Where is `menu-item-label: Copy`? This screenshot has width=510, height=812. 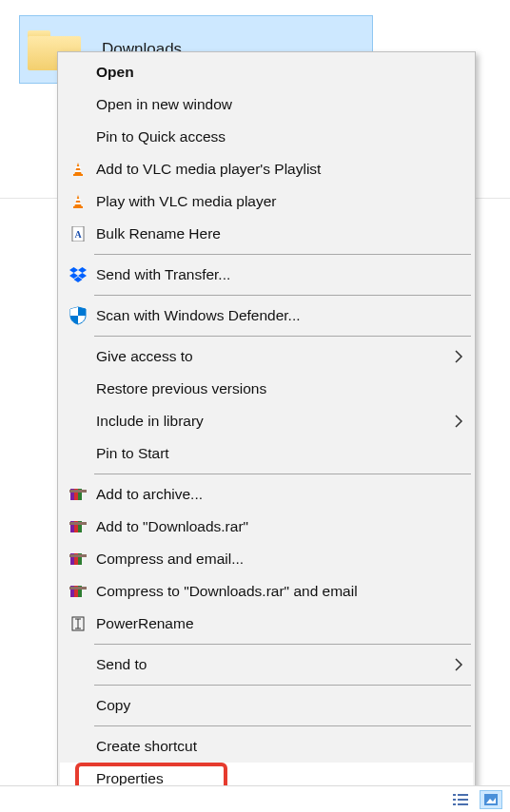
menu-item-label: Copy is located at coordinates (277, 706).